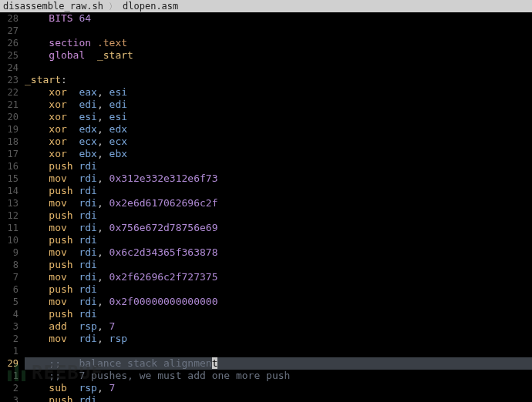 The image size is (532, 402). Describe the element at coordinates (278, 142) in the screenshot. I see `line-content: xor ecx, ecx` at that location.